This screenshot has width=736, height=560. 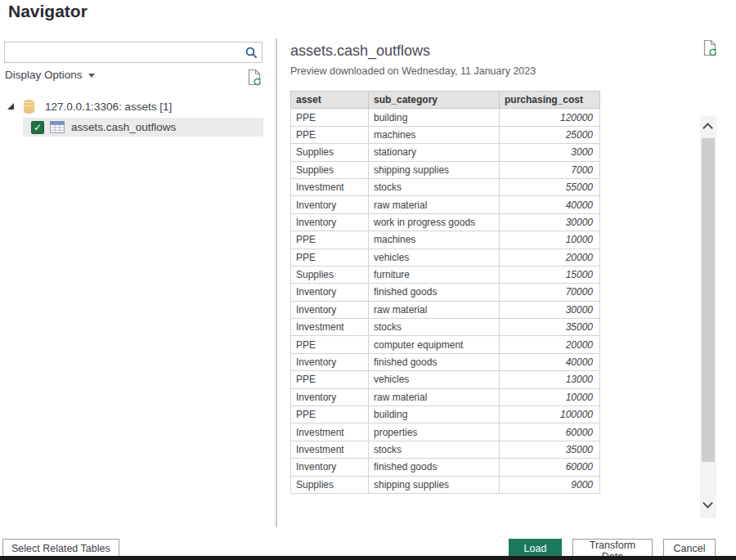 What do you see at coordinates (550, 379) in the screenshot?
I see `purchasing-cost-cell: 13000` at bounding box center [550, 379].